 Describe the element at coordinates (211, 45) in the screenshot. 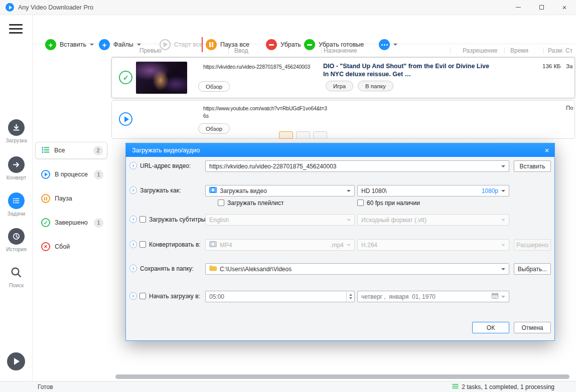

I see `pause-icon` at that location.